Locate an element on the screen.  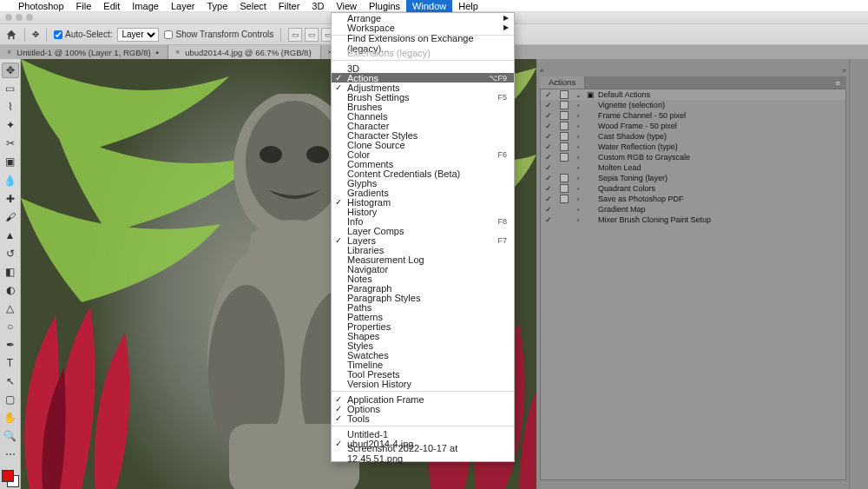
align-left-icon: ▭ is located at coordinates (295, 35).